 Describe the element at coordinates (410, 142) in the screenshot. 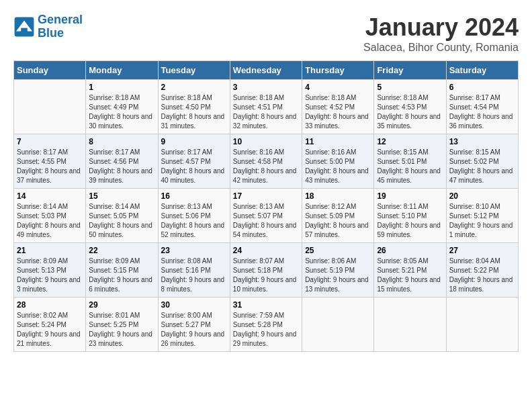

I see `day-number: 12` at that location.